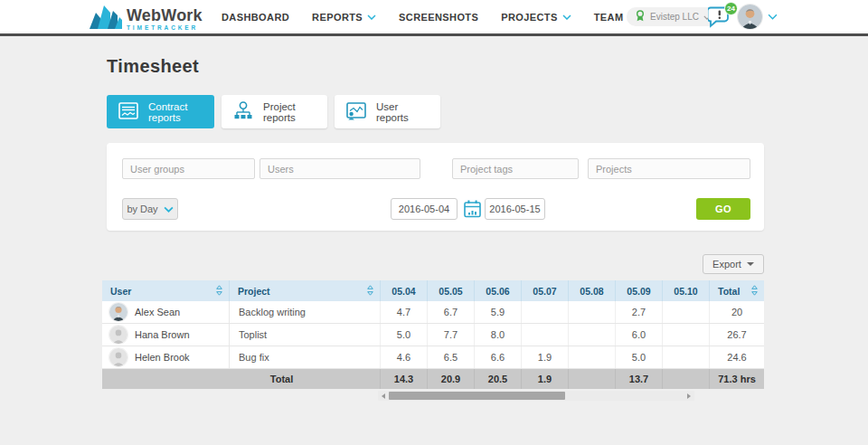  What do you see at coordinates (640, 16) in the screenshot?
I see `award-ribbon-icon` at bounding box center [640, 16].